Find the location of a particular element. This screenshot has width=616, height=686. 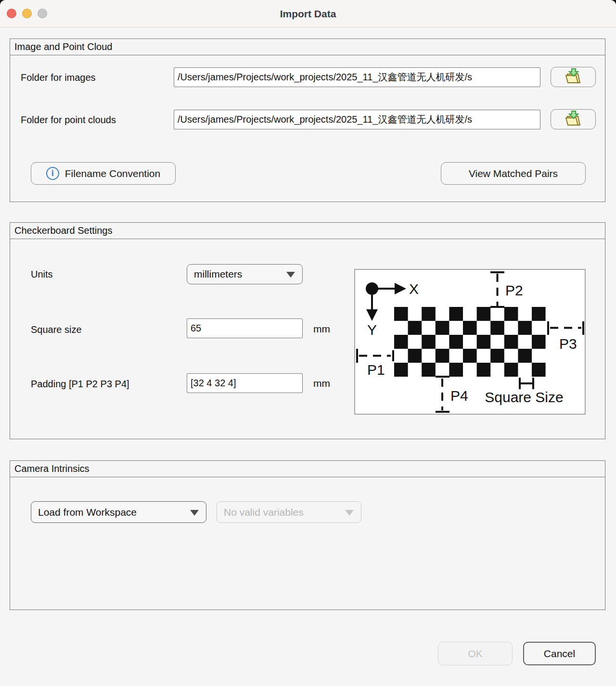

intrinsics-variable-value: No valid variables is located at coordinates (264, 512).